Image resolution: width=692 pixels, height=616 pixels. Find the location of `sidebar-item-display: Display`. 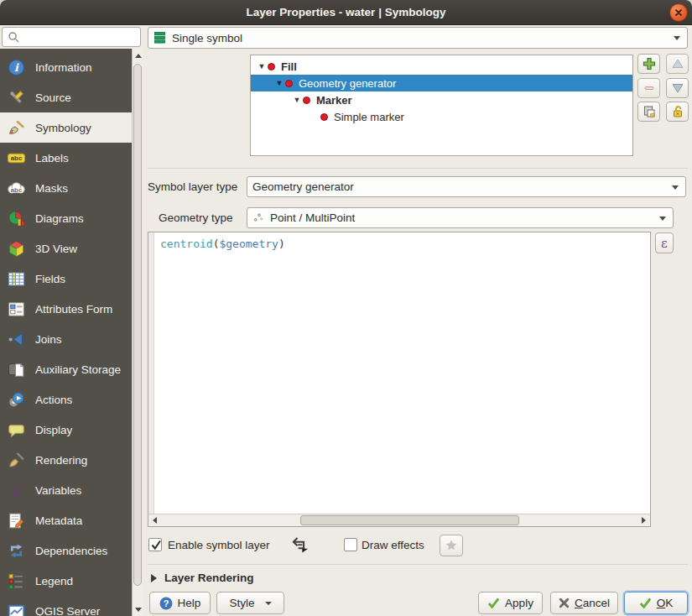

sidebar-item-display: Display is located at coordinates (65, 430).